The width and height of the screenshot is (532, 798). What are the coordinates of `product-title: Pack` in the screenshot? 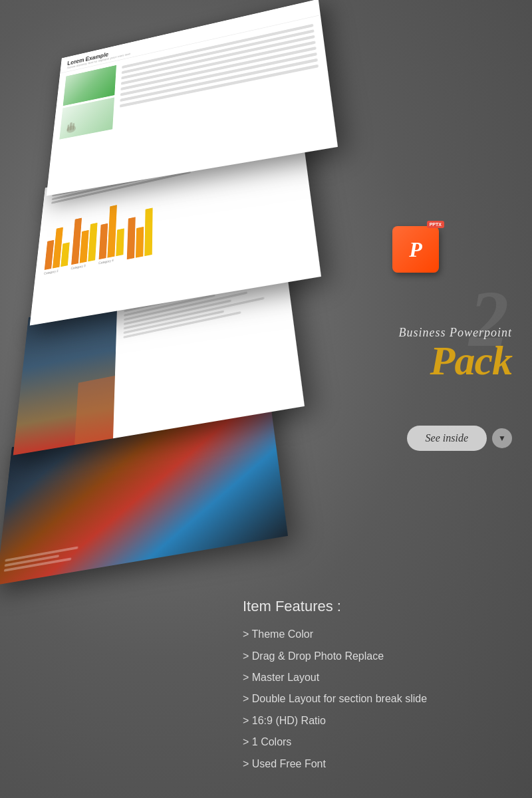 It's located at (456, 360).